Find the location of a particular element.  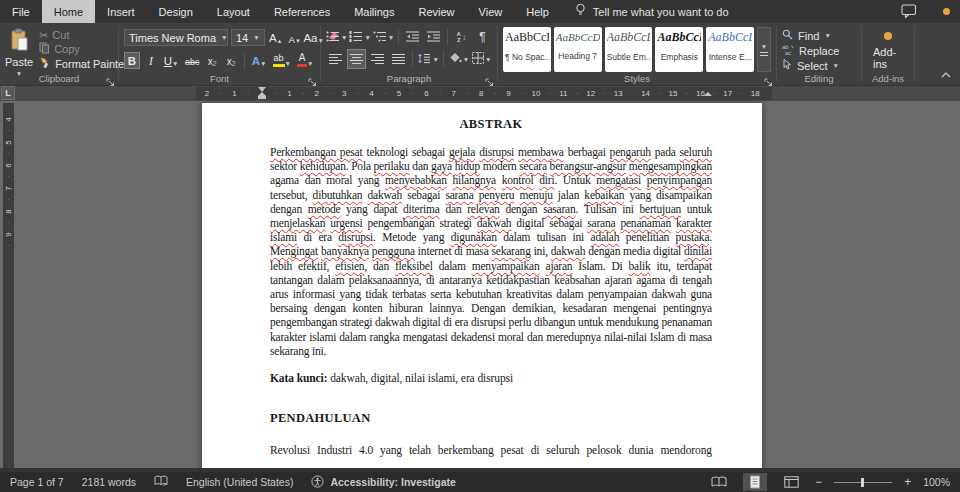

increase-indent-button is located at coordinates (434, 37).